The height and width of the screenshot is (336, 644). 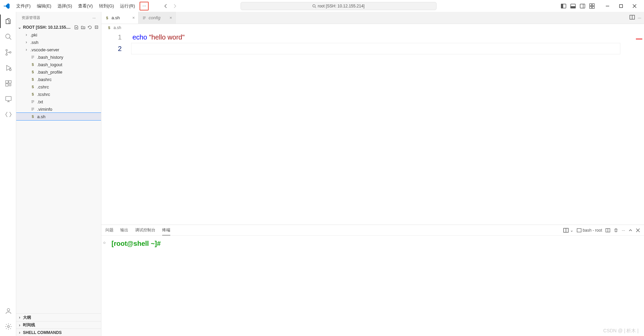 I want to click on collapse-all-icon, so click(x=97, y=27).